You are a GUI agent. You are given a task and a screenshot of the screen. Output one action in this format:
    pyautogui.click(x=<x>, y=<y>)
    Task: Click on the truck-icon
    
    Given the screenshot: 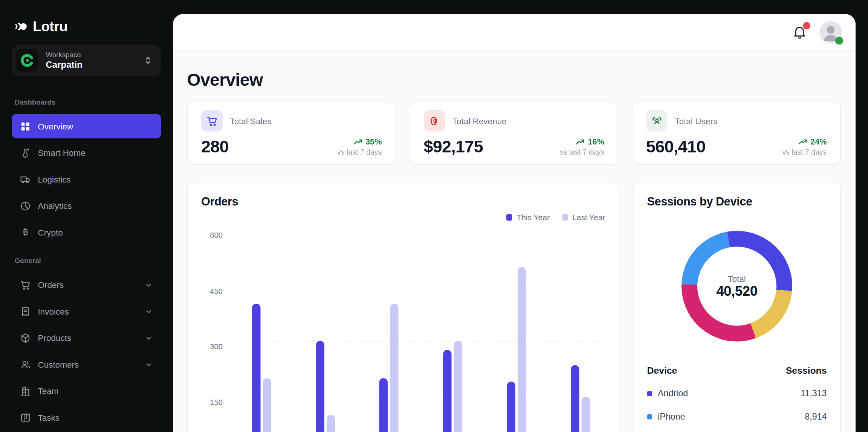 What is the action you would take?
    pyautogui.click(x=26, y=179)
    